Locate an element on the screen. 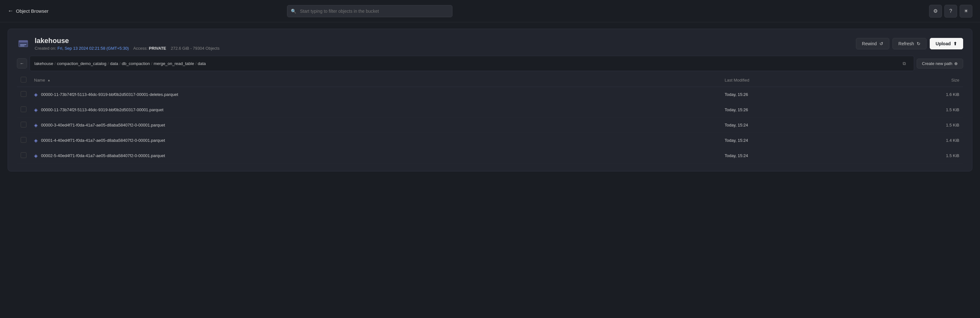 The width and height of the screenshot is (980, 318). table-header: Name ▲ Last Modified Size is located at coordinates (490, 80).